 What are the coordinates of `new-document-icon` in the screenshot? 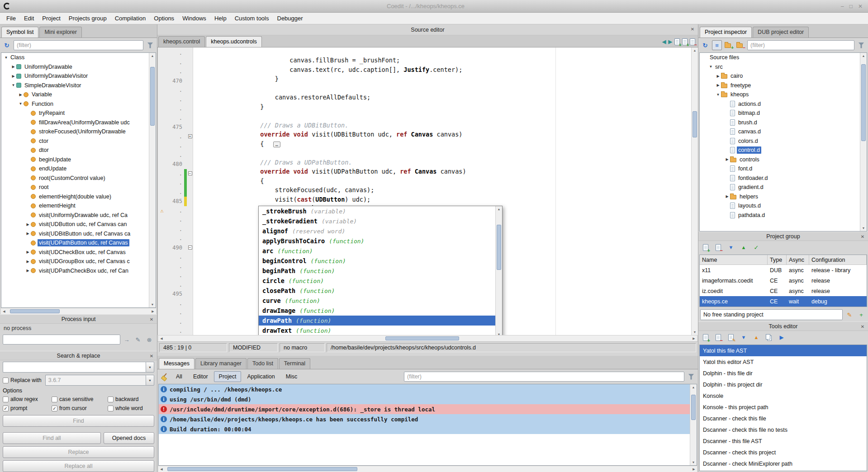 It's located at (677, 42).